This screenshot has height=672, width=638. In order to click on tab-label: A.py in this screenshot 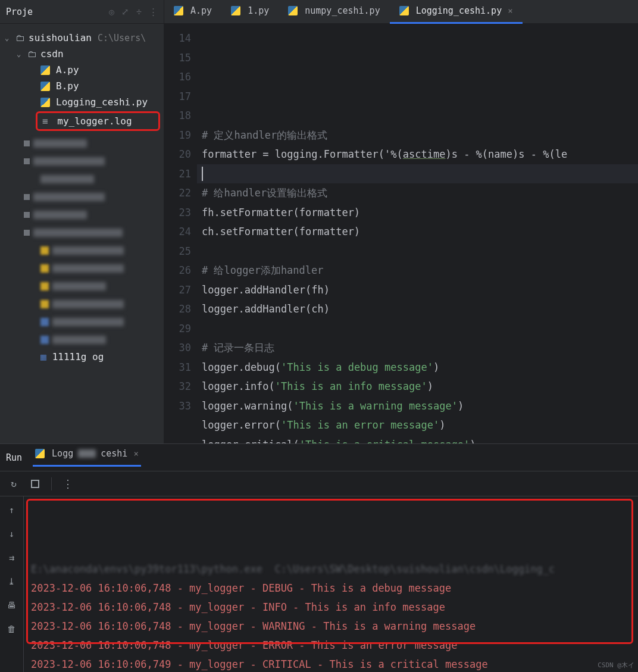, I will do `click(201, 11)`.